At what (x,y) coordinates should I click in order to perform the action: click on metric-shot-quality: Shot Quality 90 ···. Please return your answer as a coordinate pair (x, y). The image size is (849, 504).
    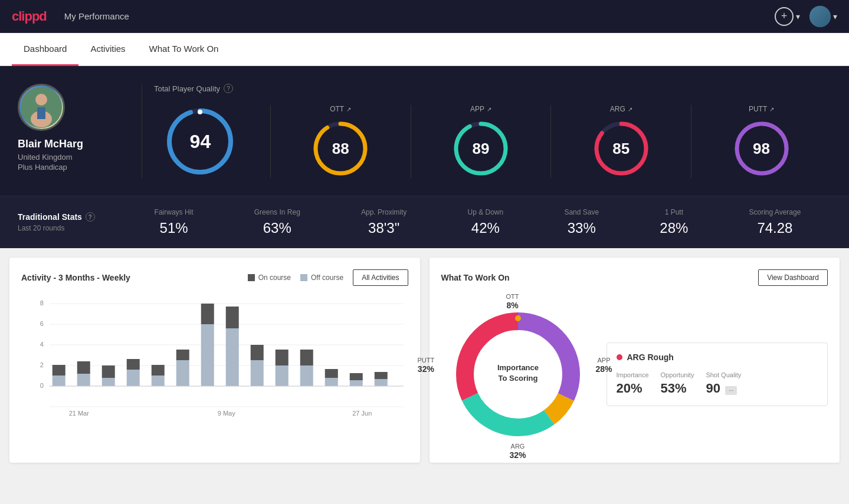
    Looking at the image, I should click on (723, 384).